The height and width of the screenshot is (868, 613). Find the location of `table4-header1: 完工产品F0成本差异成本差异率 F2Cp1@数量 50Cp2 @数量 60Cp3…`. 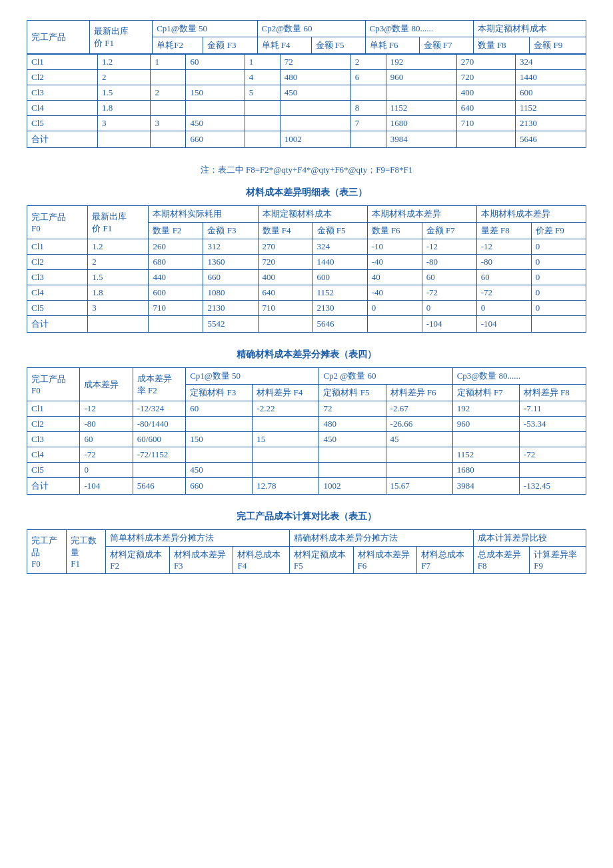

table4-header1: 完工产品F0成本差异成本差异率 F2Cp1@数量 50Cp2 @数量 60Cp3… is located at coordinates (306, 376).